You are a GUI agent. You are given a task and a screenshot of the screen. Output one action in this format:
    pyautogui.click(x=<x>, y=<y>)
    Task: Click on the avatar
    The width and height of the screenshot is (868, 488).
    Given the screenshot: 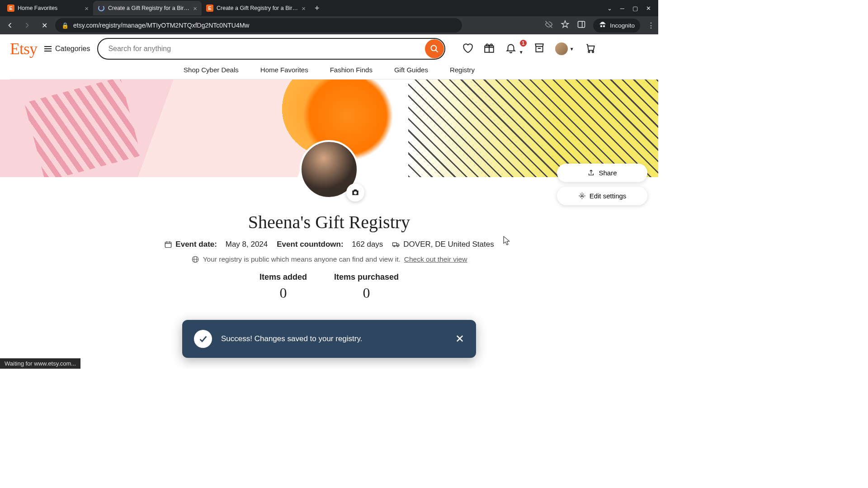 What is the action you would take?
    pyautogui.click(x=561, y=49)
    